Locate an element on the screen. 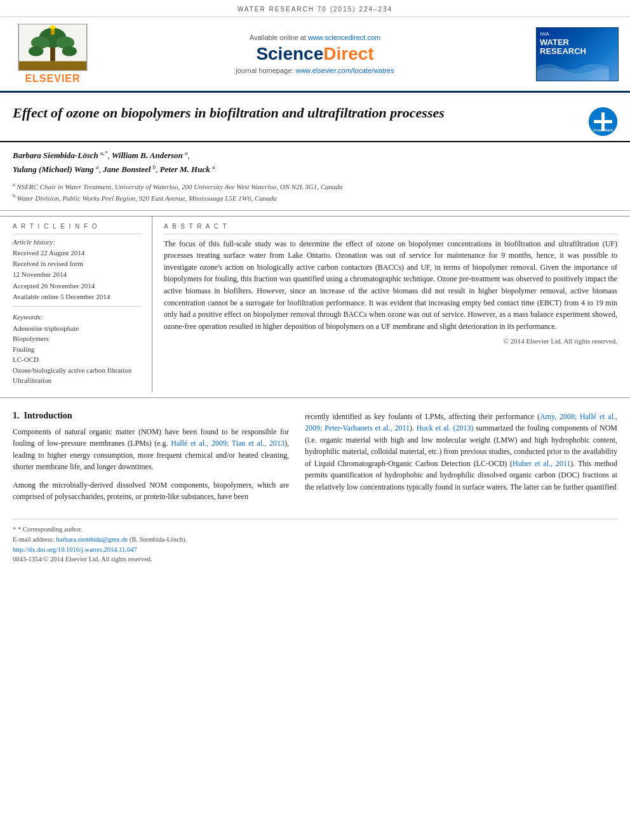  ref-huck-2013: Huck et al. (2013) is located at coordinates (445, 428).